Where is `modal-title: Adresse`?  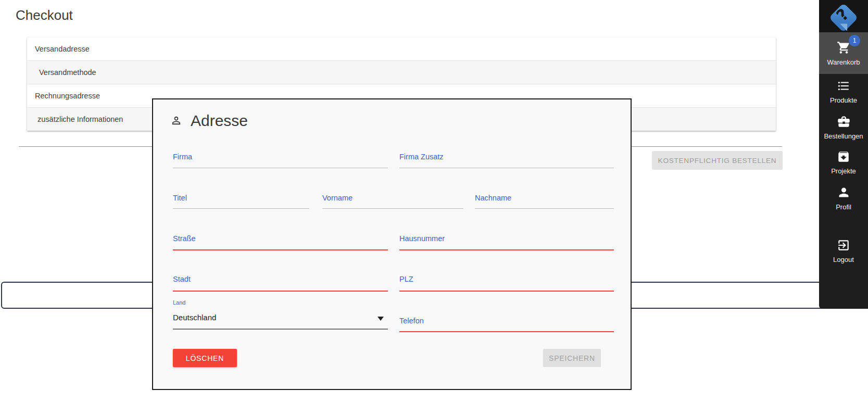
modal-title: Adresse is located at coordinates (219, 121).